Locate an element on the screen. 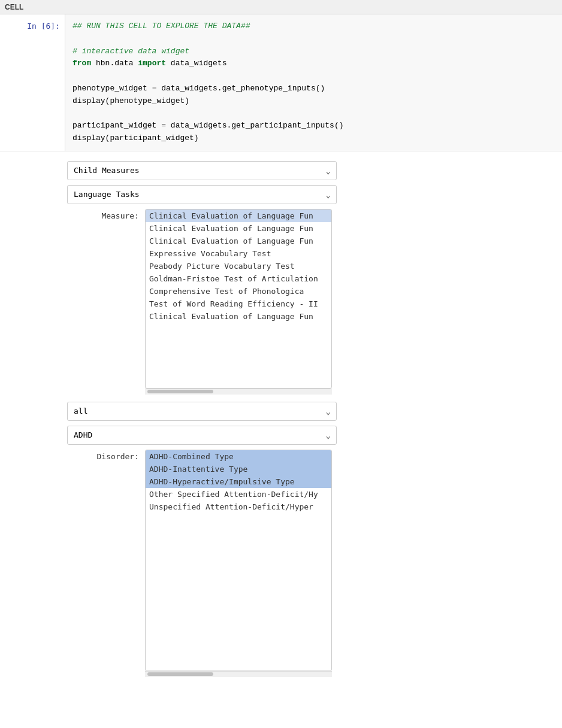  disorder-listbox: ADHD-Combined Type ADHD-Inattentive Type… is located at coordinates (238, 560).